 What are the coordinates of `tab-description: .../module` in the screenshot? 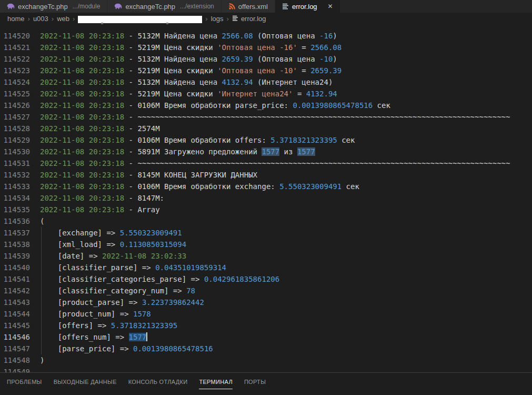 It's located at (86, 6).